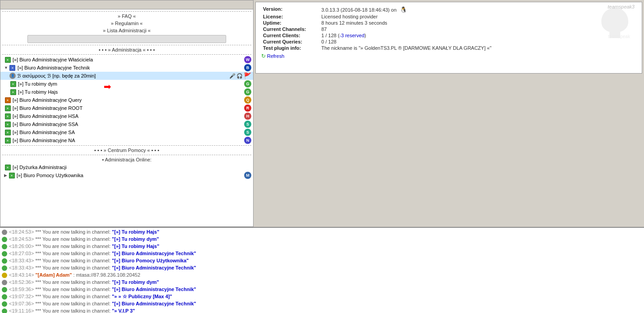 This screenshot has height=313, width=644. What do you see at coordinates (248, 84) in the screenshot?
I see `badge-dym: G` at bounding box center [248, 84].